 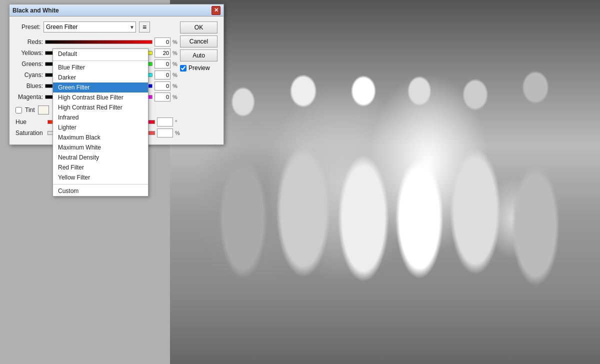 What do you see at coordinates (199, 56) in the screenshot?
I see `auto-button: Auto` at bounding box center [199, 56].